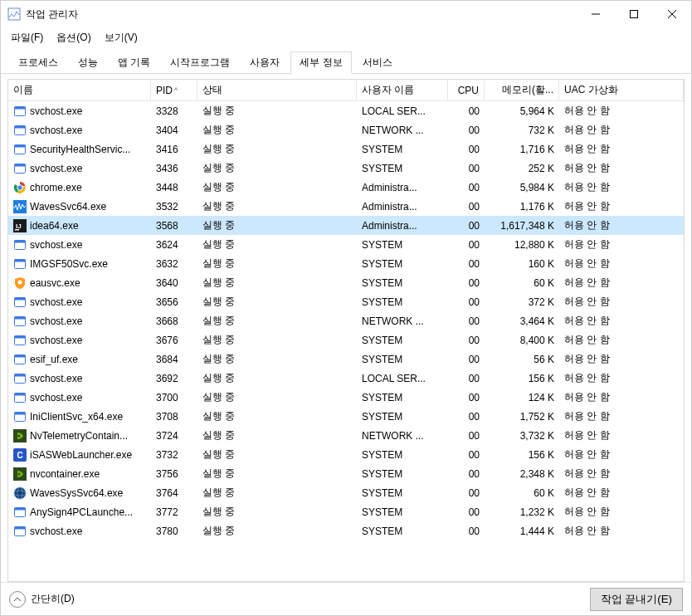 The width and height of the screenshot is (692, 616). Describe the element at coordinates (346, 379) in the screenshot. I see `table-row: svchost.exe 3692 실행 중 LOCAL SER... 00 15…` at that location.